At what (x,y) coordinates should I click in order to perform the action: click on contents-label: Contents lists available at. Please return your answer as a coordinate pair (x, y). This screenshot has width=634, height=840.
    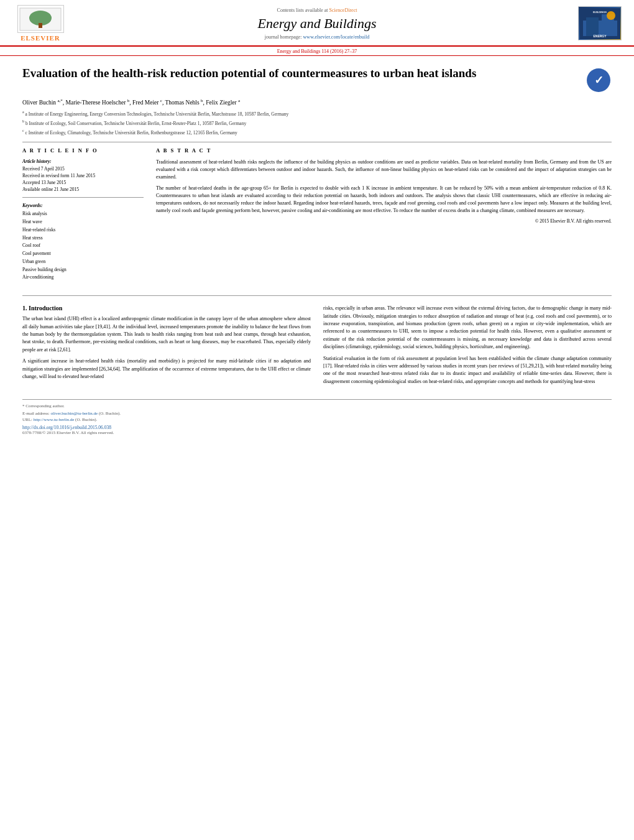
    Looking at the image, I should click on (303, 10).